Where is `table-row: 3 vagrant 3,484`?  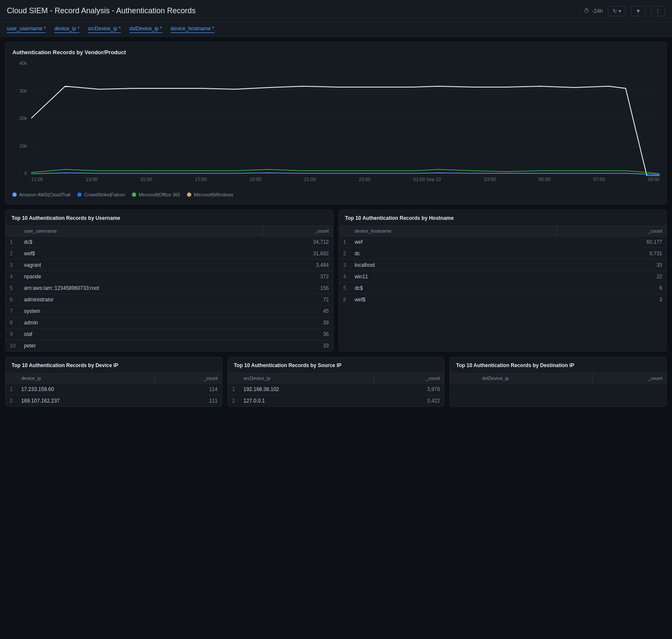 table-row: 3 vagrant 3,484 is located at coordinates (169, 266).